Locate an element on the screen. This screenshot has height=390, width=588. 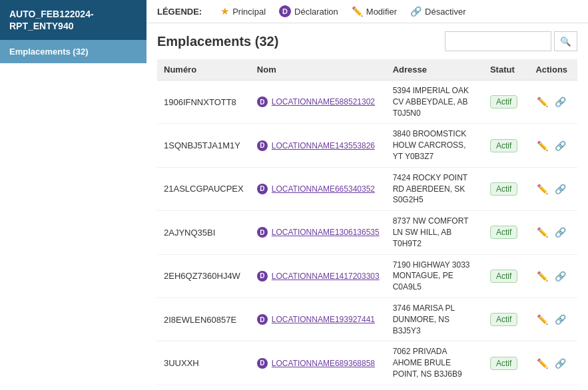
link-off-icon: 🔗 is located at coordinates (416, 11).